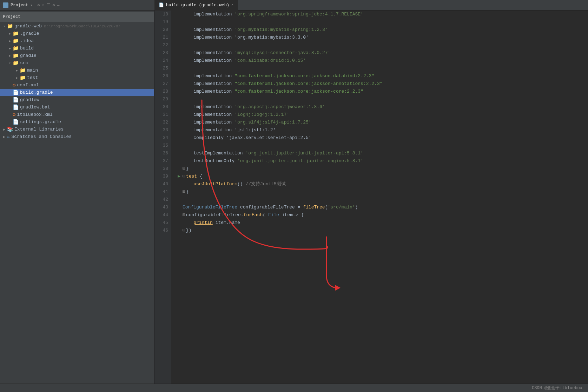 Image resolution: width=588 pixels, height=392 pixels. I want to click on ln-23: 23, so click(161, 53).